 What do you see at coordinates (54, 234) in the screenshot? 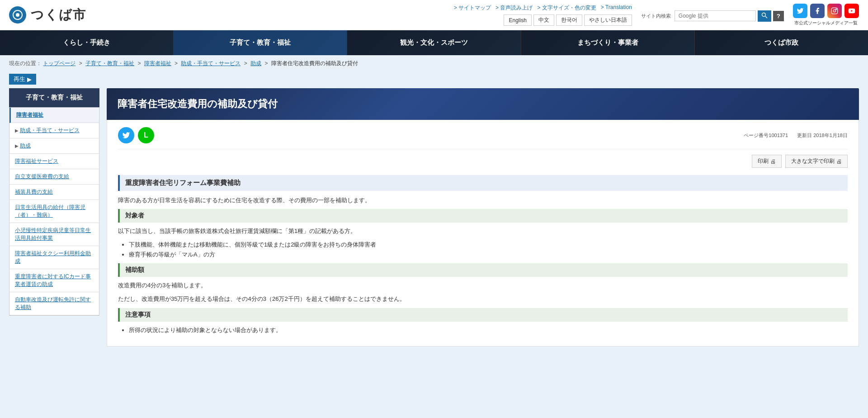
I see `sidebar-item-shoni: 小児慢性特定疾病児童等日常生活用具給付事業` at bounding box center [54, 234].